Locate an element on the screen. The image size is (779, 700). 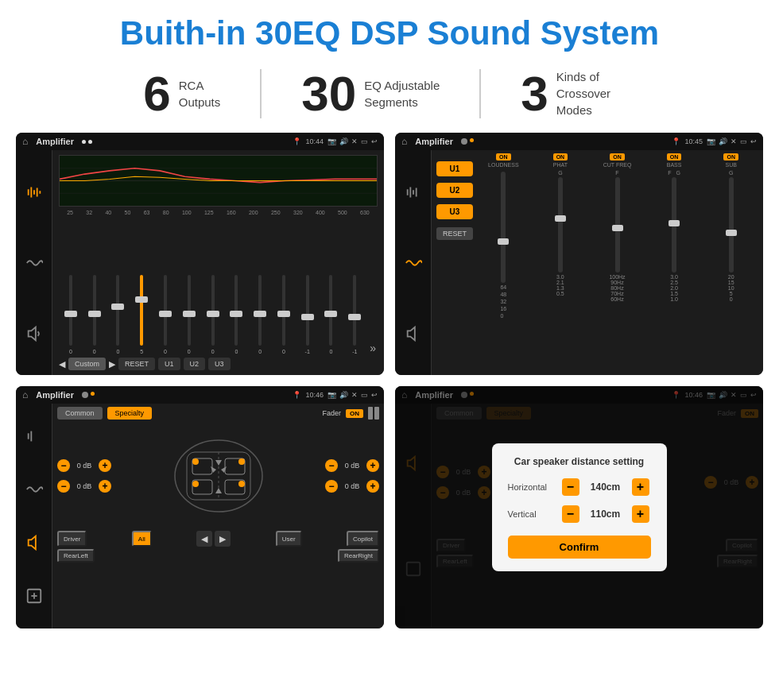
cutfreq-on: ON is located at coordinates (617, 157).